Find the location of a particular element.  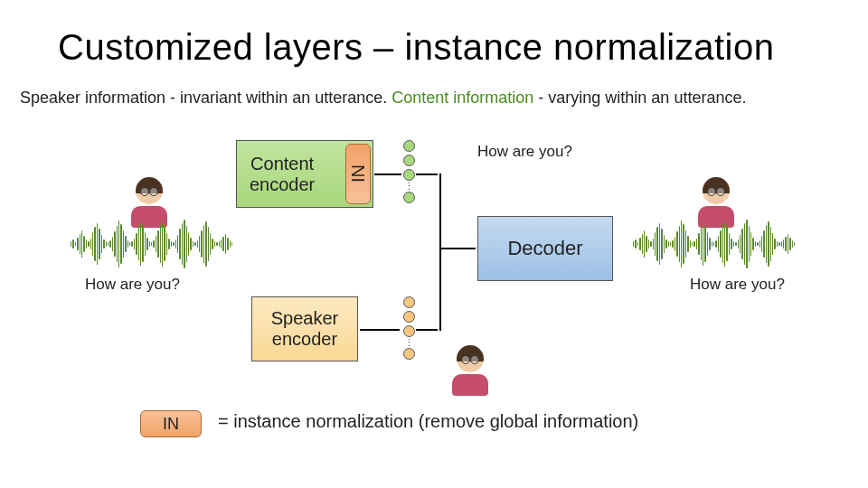

subtitle-part1: Speaker information - invariant within a… is located at coordinates (206, 98).